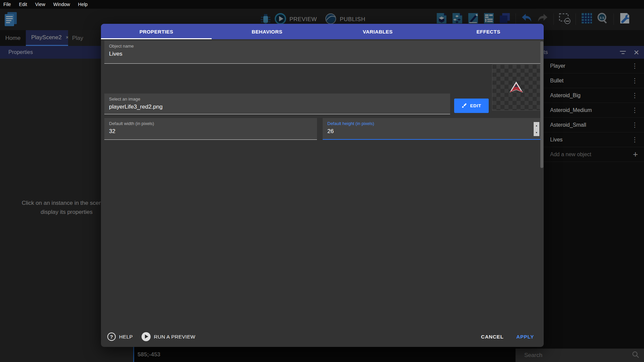 Image resolution: width=644 pixels, height=362 pixels. I want to click on tab-variables-label: VARIABLES, so click(378, 32).